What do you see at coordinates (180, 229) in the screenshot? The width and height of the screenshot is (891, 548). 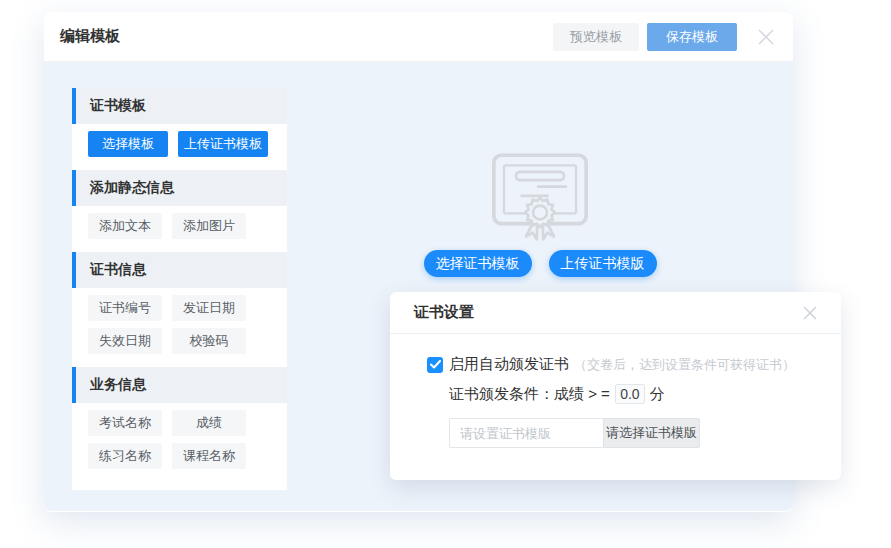 I see `sidebar-button-row: 添加文本添加图片` at bounding box center [180, 229].